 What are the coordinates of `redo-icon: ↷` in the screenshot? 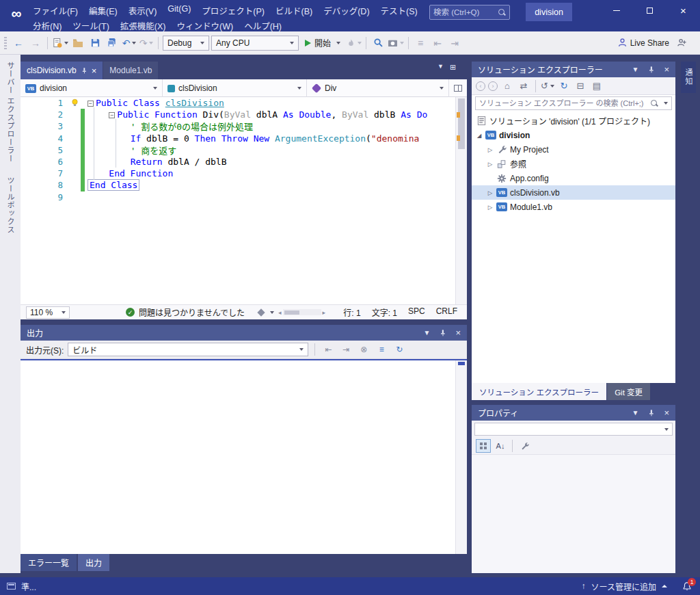 It's located at (146, 43).